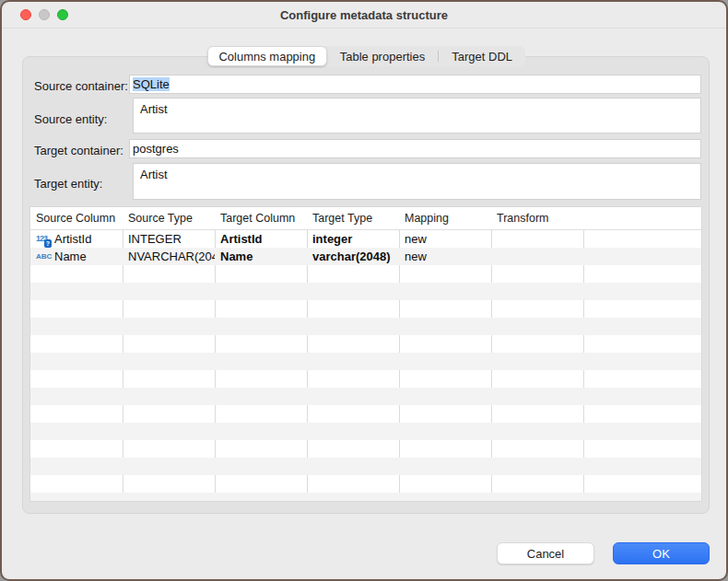 Image resolution: width=728 pixels, height=581 pixels. I want to click on header-target-column: Target Column, so click(261, 218).